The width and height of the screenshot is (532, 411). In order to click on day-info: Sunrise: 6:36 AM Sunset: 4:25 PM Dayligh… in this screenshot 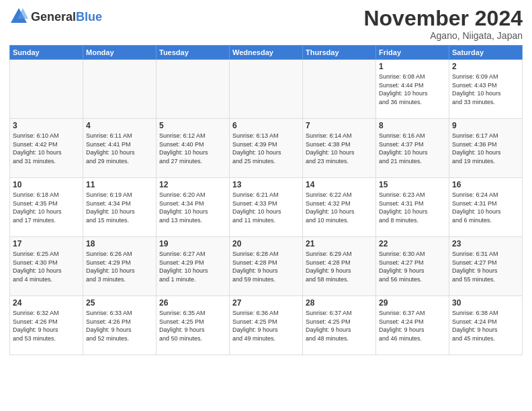, I will do `click(266, 326)`.